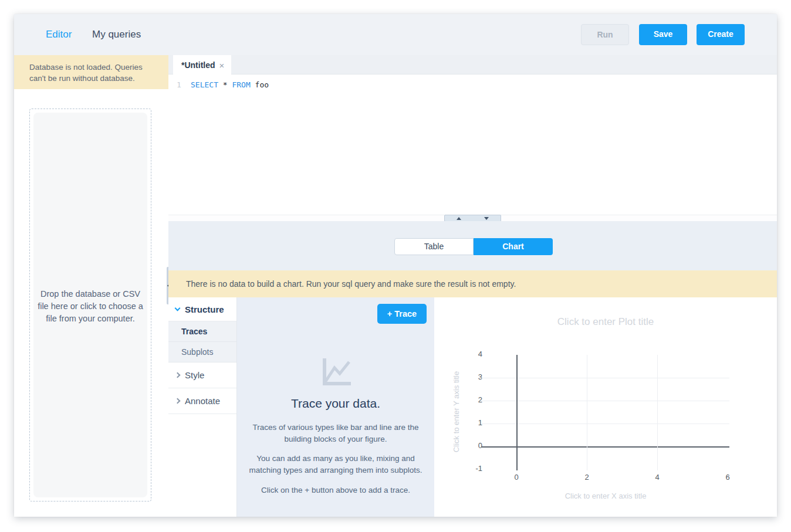  Describe the element at coordinates (90, 305) in the screenshot. I see `file-dropzone: Drop the database or CSV file here or cl…` at that location.